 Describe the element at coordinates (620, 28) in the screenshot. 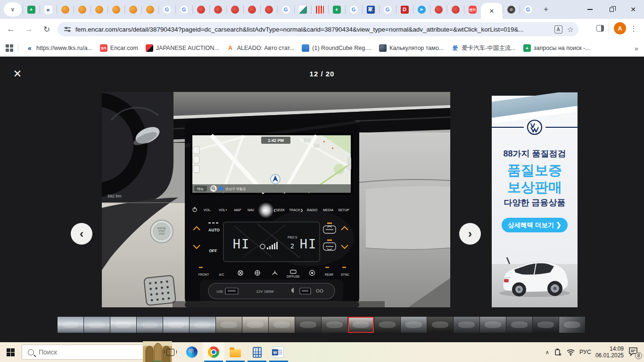

I see `profile-avatar: A` at that location.